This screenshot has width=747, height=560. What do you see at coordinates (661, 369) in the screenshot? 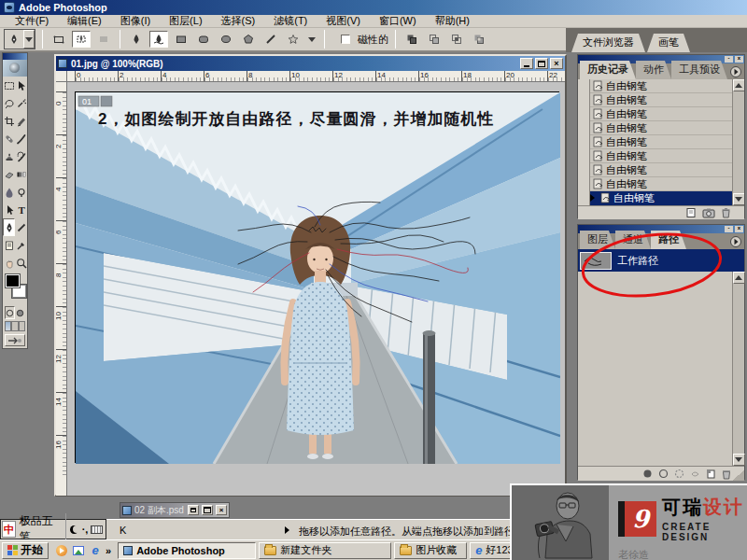
I see `paths-list-empty` at bounding box center [661, 369].